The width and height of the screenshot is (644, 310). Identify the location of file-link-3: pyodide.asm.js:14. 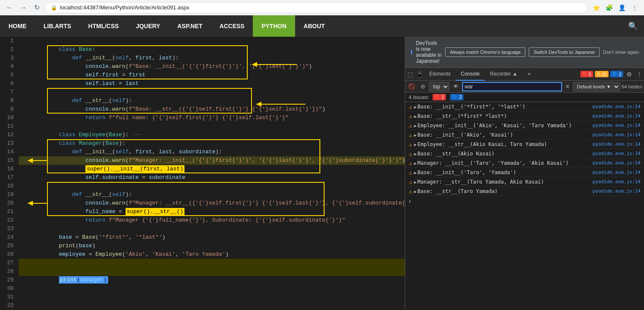
(617, 126).